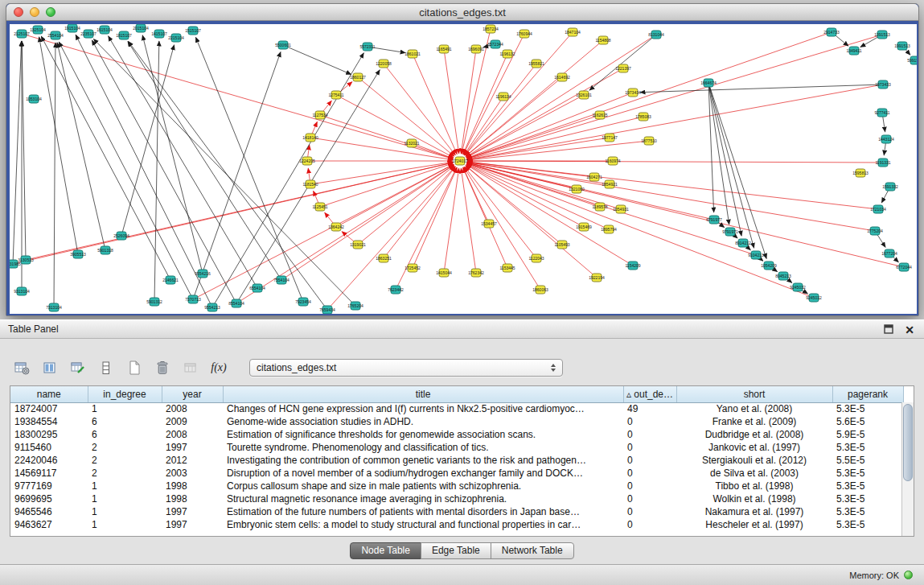 This screenshot has height=585, width=924. I want to click on graph-node: 2526094, so click(122, 237).